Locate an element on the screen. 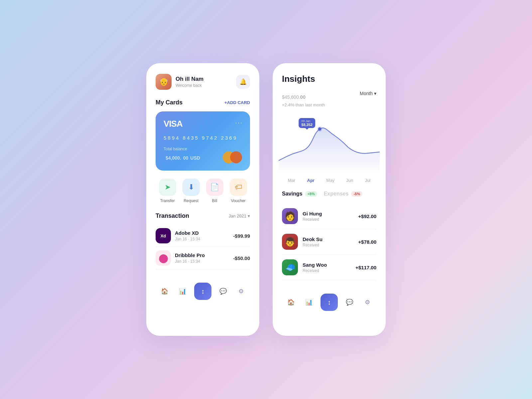 Image resolution: width=532 pixels, height=399 pixels. month-apr: Apr is located at coordinates (311, 180).